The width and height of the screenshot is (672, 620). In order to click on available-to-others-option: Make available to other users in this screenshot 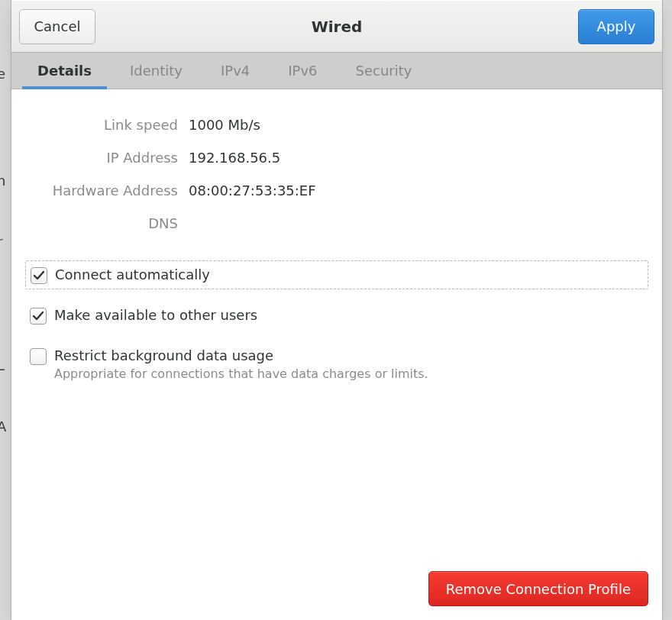, I will do `click(337, 315)`.